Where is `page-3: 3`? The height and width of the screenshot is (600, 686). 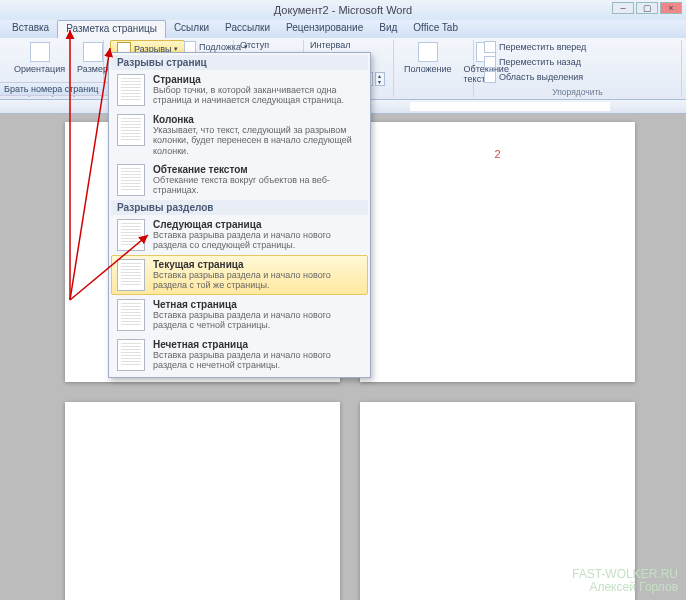 page-3: 3 is located at coordinates (202, 501).